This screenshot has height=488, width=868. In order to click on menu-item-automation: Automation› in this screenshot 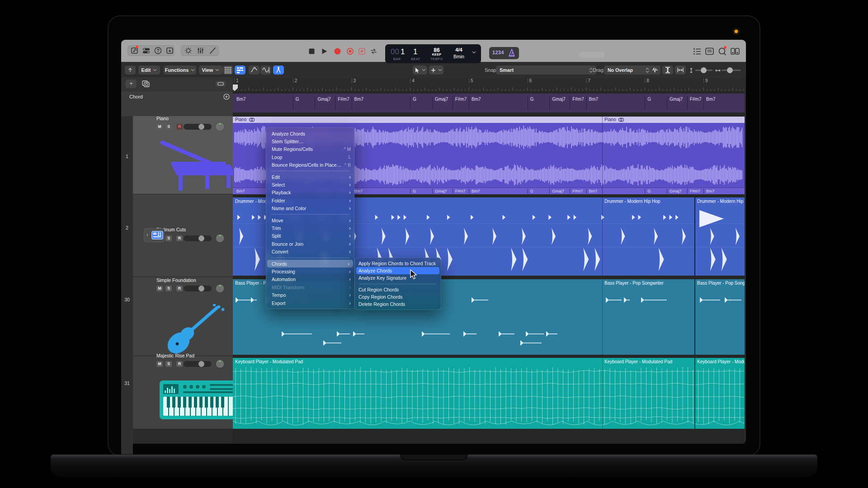, I will do `click(310, 279)`.